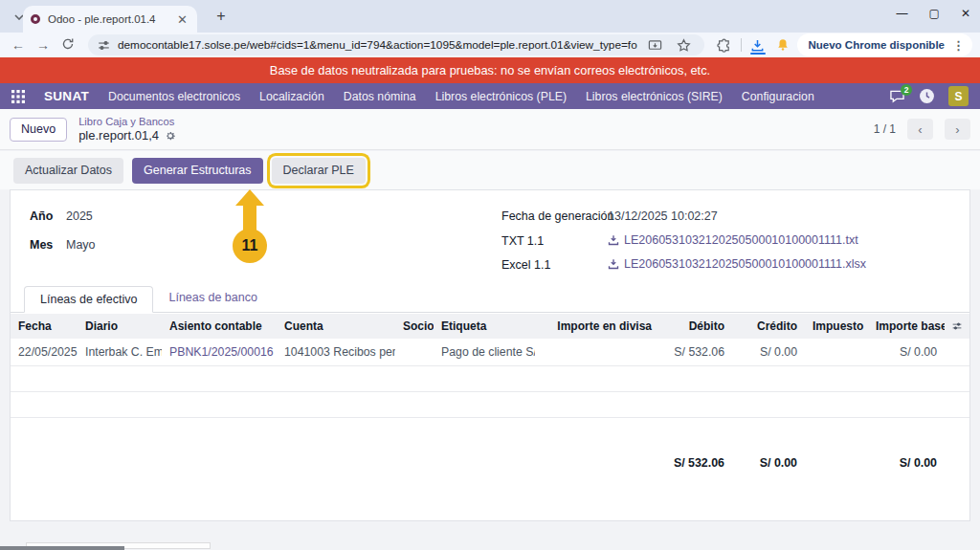  I want to click on excel-file-name: LE2060531032120250500010100001111.xlsx, so click(745, 264).